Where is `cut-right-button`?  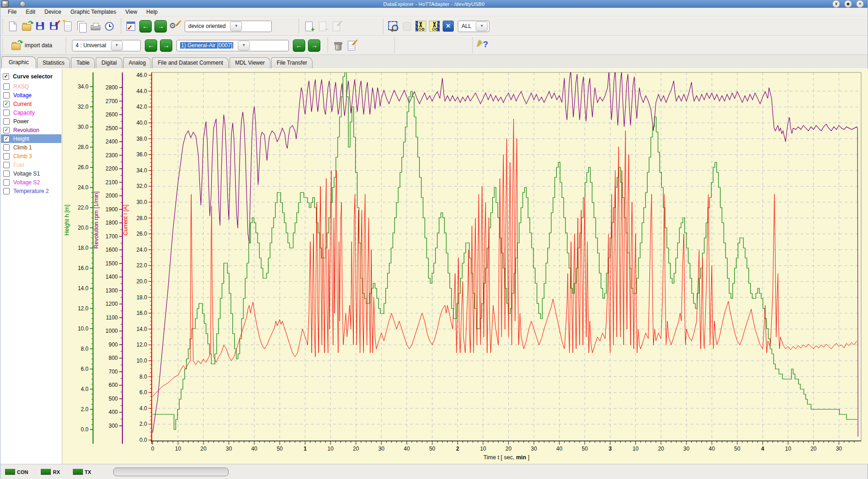
cut-right-button is located at coordinates (434, 26).